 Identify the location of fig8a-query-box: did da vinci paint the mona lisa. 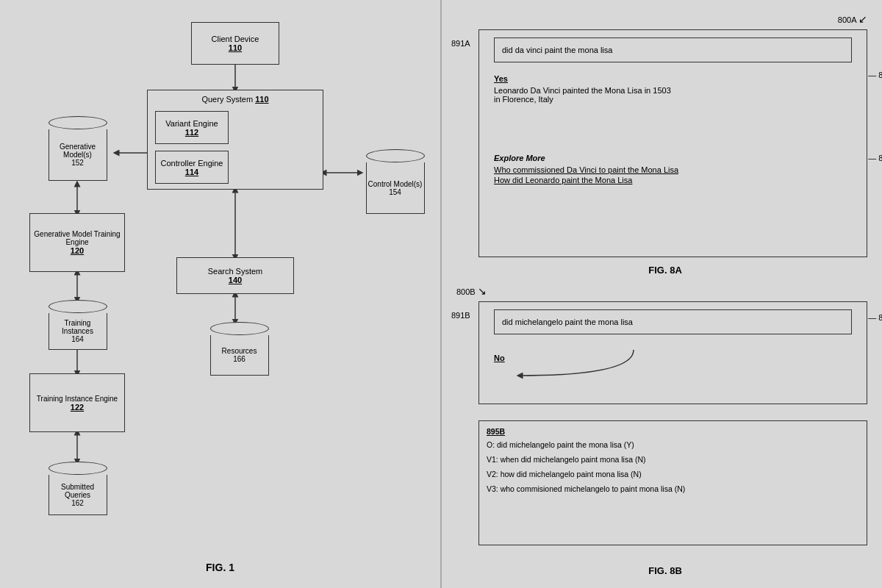
(673, 50).